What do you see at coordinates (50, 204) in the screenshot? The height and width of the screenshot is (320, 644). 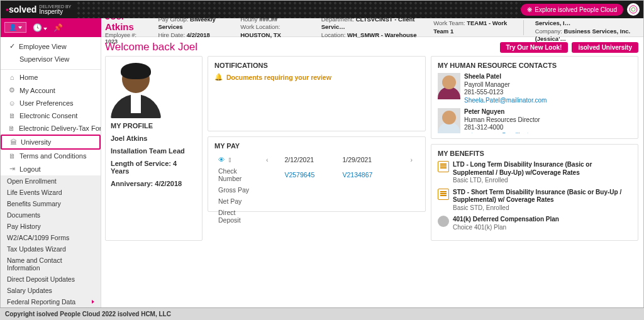 I see `sub-benefits-summary: Benefits Summary` at bounding box center [50, 204].